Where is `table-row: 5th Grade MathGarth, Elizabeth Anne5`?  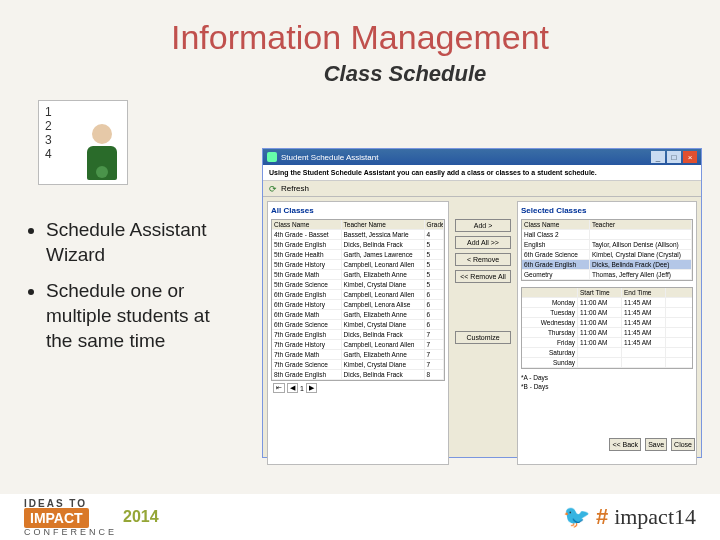 table-row: 5th Grade MathGarth, Elizabeth Anne5 is located at coordinates (358, 275).